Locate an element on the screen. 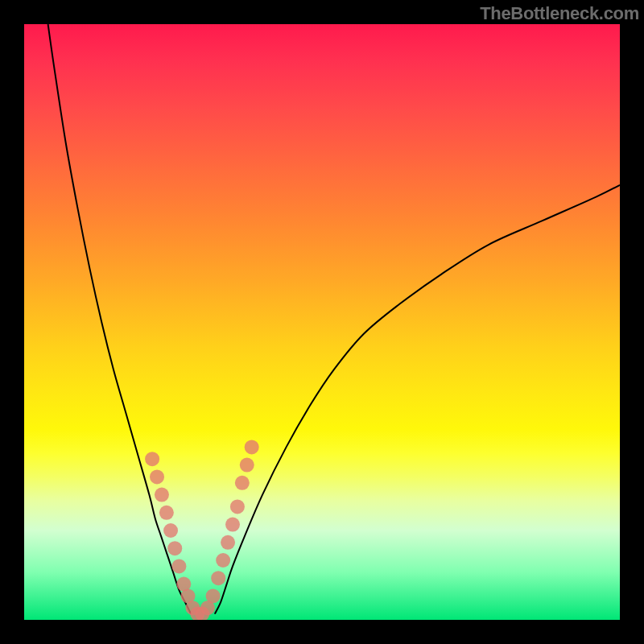 The height and width of the screenshot is (644, 644). scatter-group is located at coordinates (202, 530).